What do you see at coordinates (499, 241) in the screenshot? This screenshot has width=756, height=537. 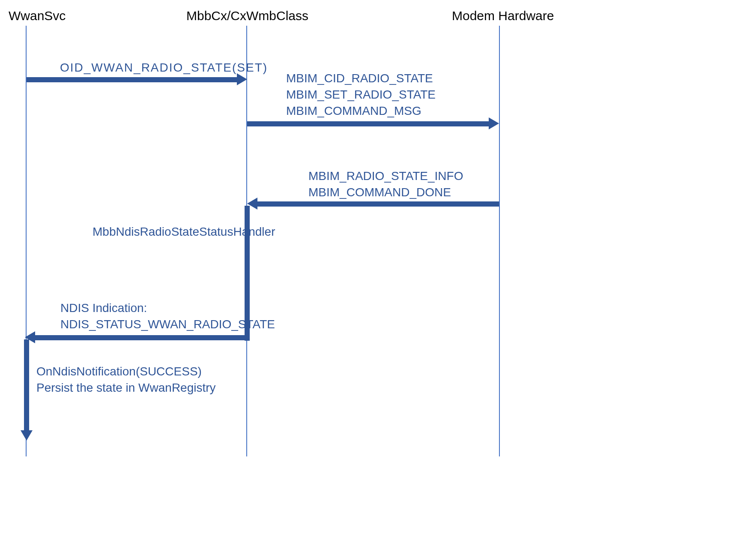 I see `lifeline-modem` at bounding box center [499, 241].